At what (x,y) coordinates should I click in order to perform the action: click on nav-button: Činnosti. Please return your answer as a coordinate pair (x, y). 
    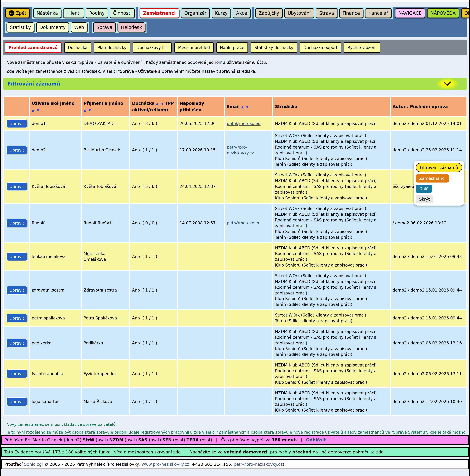
    Looking at the image, I should click on (122, 13).